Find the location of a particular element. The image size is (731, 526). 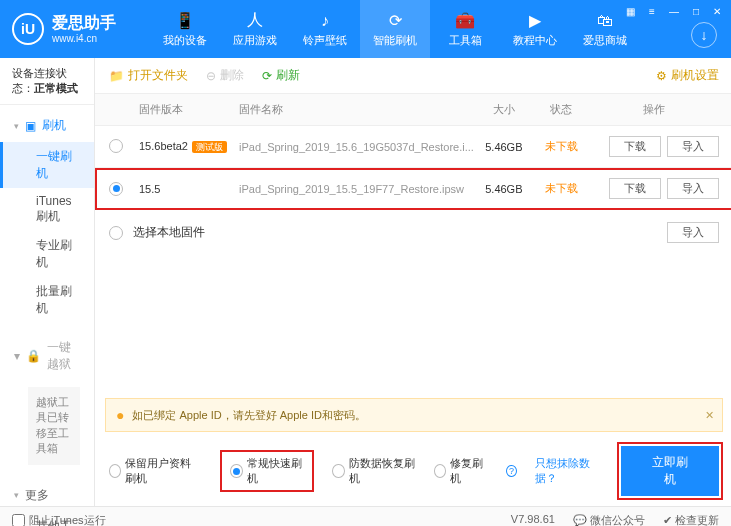

sidebar-group-label: 刷机 is located at coordinates (54, 126).